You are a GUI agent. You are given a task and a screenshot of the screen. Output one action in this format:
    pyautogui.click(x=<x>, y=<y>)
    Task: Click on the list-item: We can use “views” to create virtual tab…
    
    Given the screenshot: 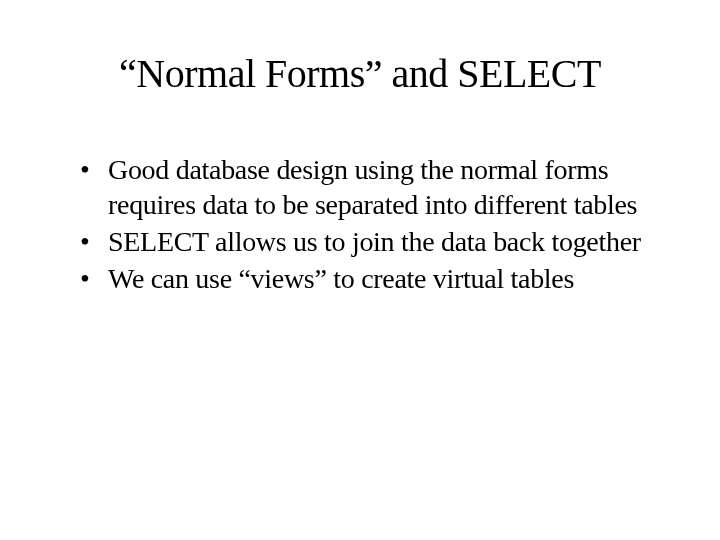 What is the action you would take?
    pyautogui.click(x=370, y=278)
    